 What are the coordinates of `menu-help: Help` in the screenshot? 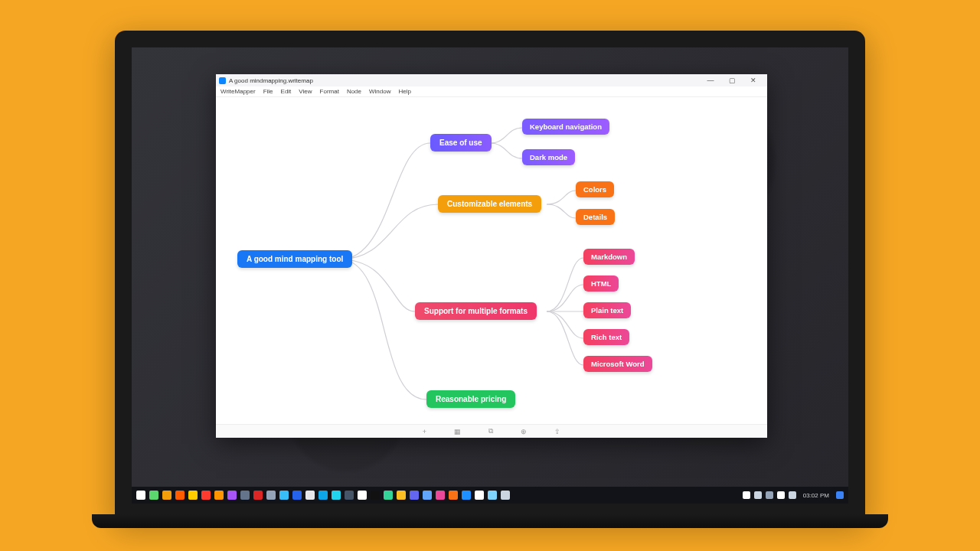 It's located at (404, 92).